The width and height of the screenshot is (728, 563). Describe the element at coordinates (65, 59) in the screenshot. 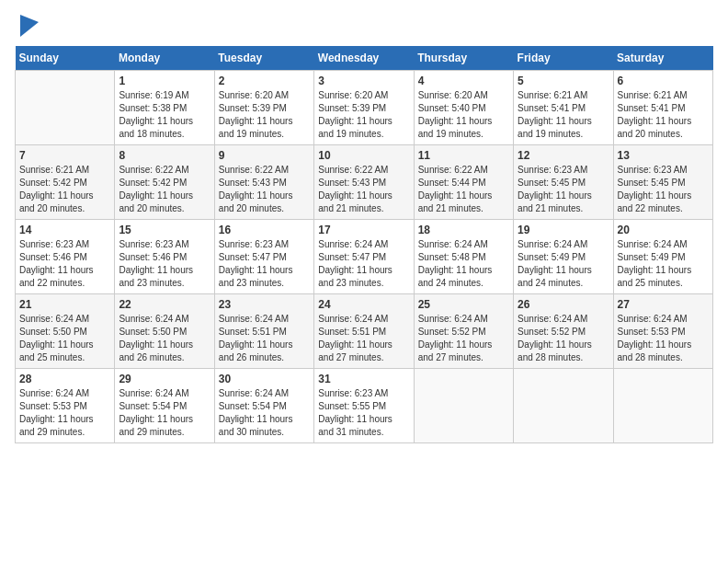

I see `weekday-header-sunday: Sunday` at that location.